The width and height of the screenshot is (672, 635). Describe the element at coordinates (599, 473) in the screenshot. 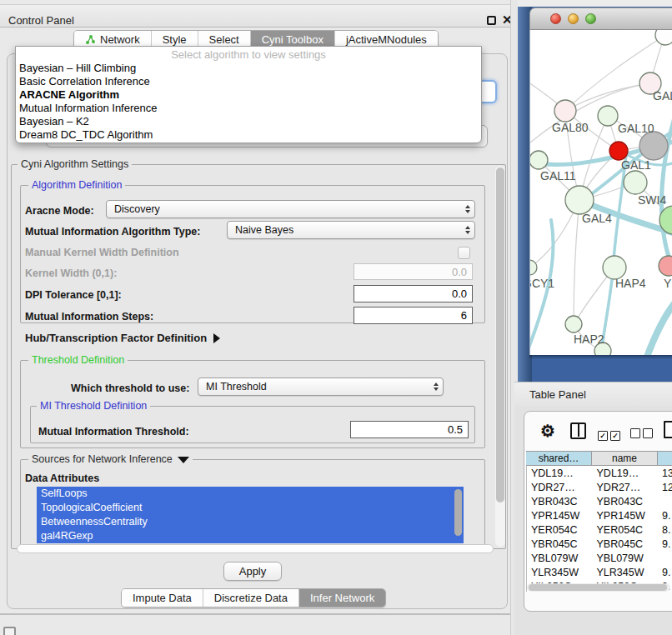

I see `table-row: YDL19… YDL19… 13` at that location.